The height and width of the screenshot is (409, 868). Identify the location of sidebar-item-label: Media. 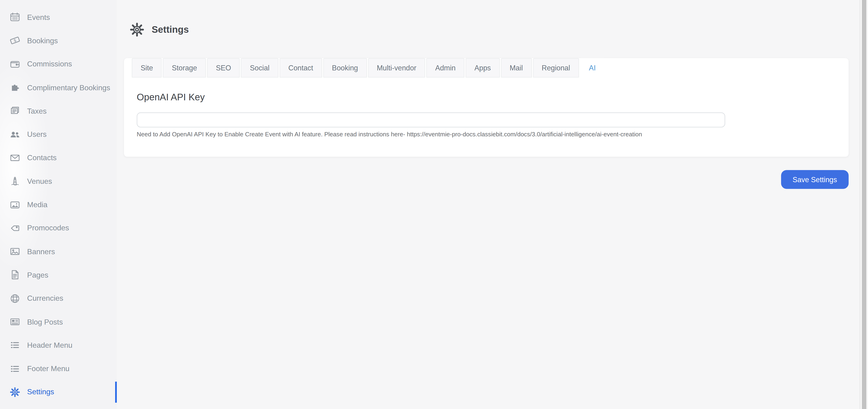
(37, 204).